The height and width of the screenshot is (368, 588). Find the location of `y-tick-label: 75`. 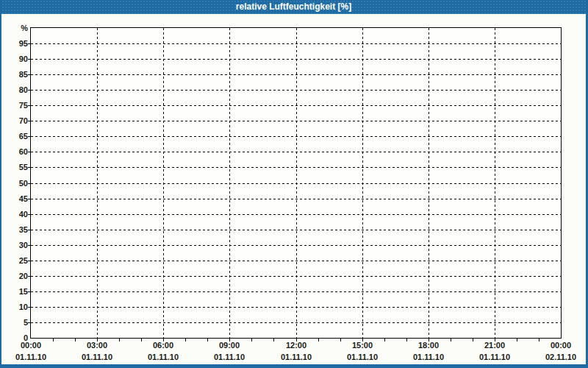

y-tick-label: 75 is located at coordinates (15, 106).